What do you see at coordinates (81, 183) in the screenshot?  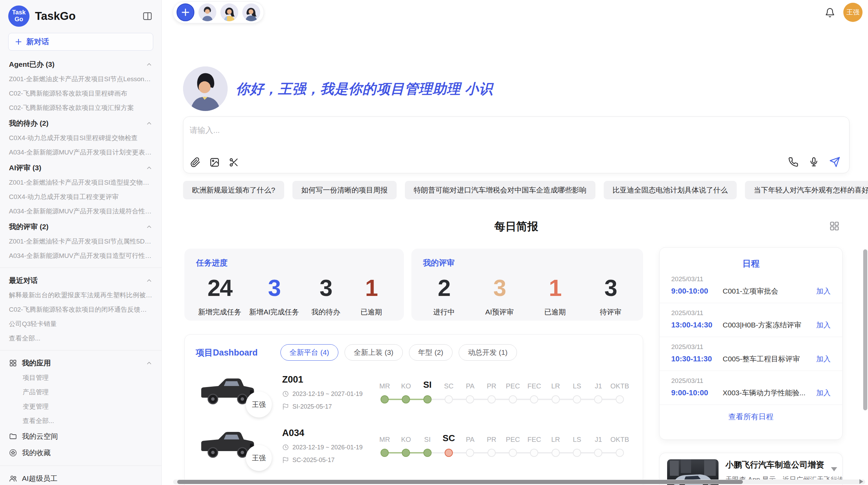 I see `sidebar-task-item: Z001-全新燃油轻卡产品开发项目SI造型提交物评审` at bounding box center [81, 183].